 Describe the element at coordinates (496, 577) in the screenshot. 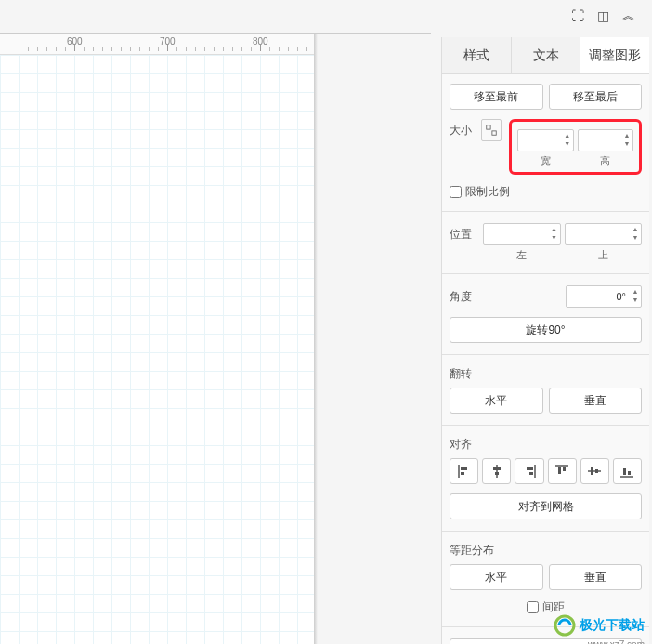

I see `distribute-horizontal-button: 水平` at that location.